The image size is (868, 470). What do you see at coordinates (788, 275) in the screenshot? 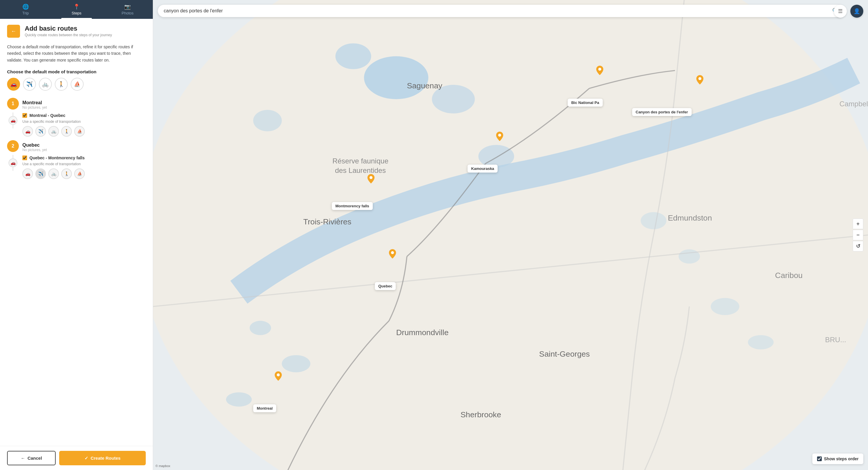
I see `svg-text: Caribou` at bounding box center [788, 275].